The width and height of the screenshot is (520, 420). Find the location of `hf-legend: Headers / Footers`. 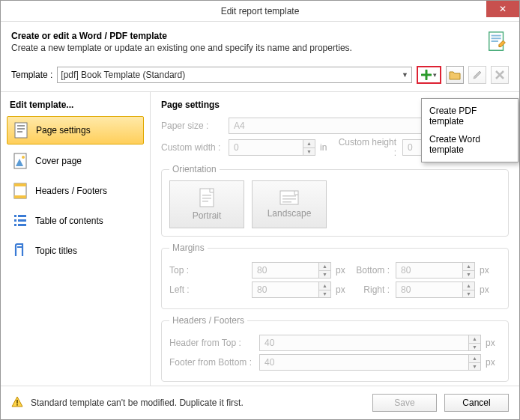

hf-legend: Headers / Footers is located at coordinates (208, 320).